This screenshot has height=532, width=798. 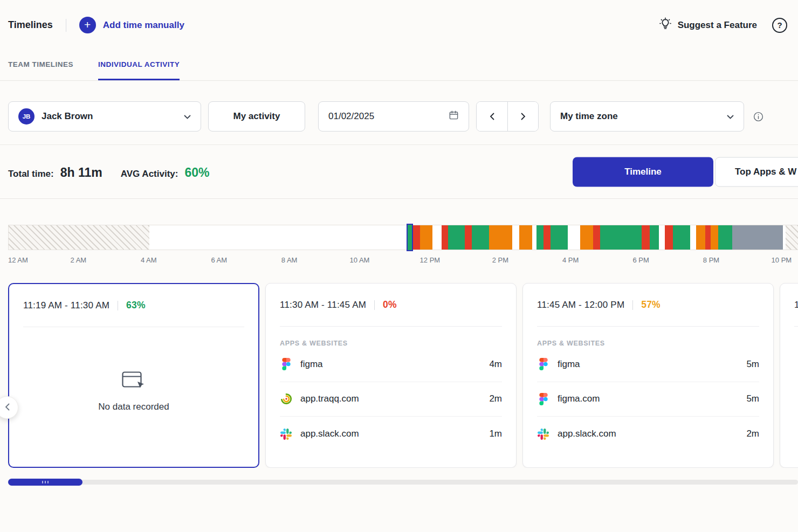 I want to click on timezone-select: My time zone, so click(x=647, y=116).